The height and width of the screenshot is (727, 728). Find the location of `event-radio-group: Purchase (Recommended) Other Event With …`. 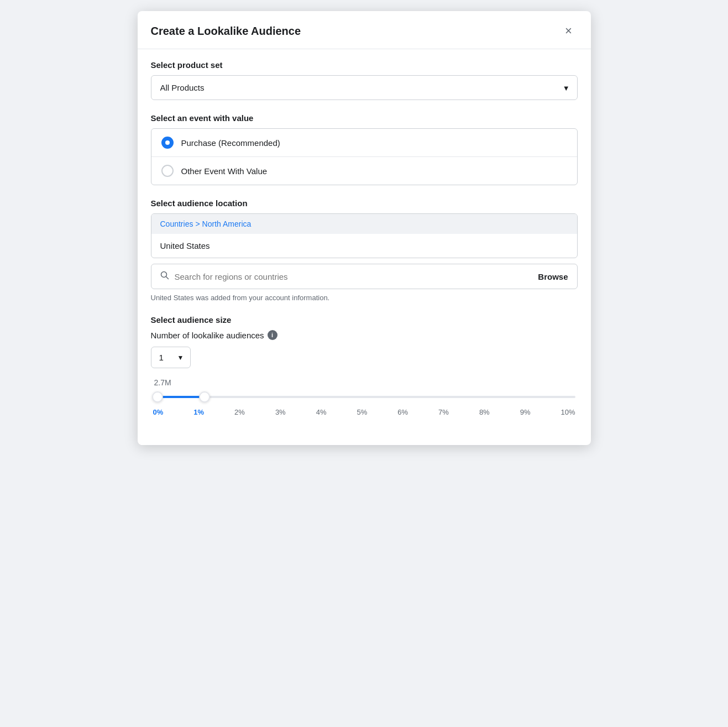

event-radio-group: Purchase (Recommended) Other Event With … is located at coordinates (364, 157).